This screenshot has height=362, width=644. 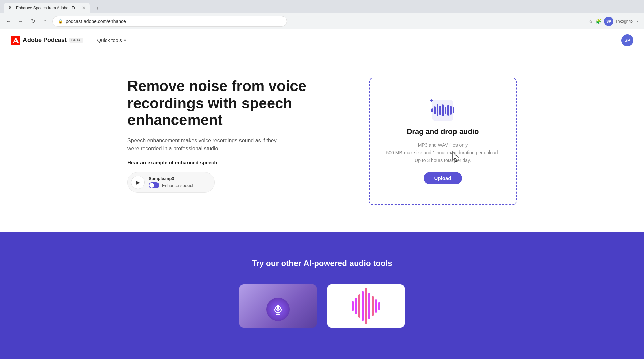 I want to click on drag-drop-title: Drag and drop audio, so click(x=443, y=132).